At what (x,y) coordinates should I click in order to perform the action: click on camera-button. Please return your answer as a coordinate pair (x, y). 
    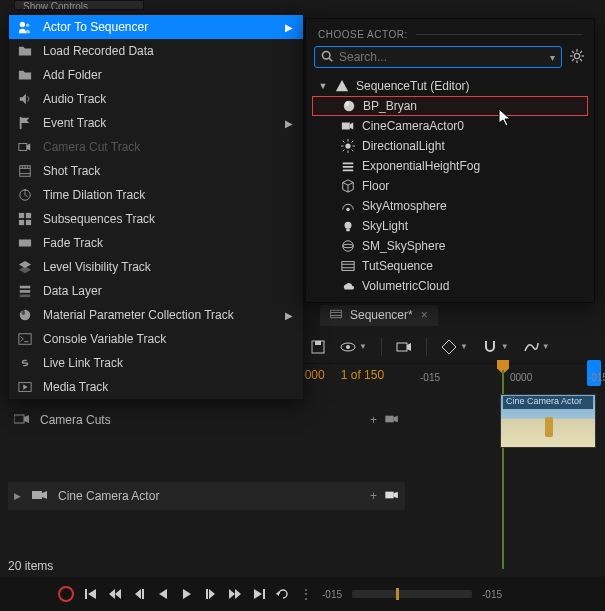
    Looking at the image, I should click on (404, 347).